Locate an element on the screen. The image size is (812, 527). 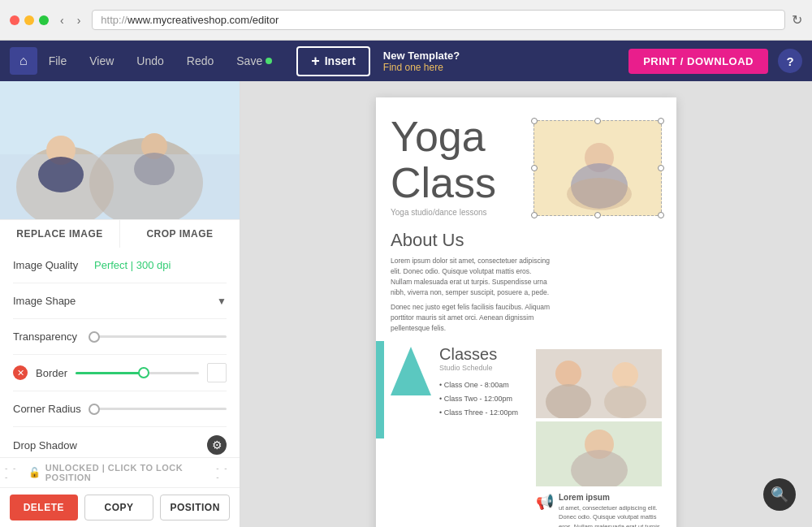
save-indicator is located at coordinates (269, 61).